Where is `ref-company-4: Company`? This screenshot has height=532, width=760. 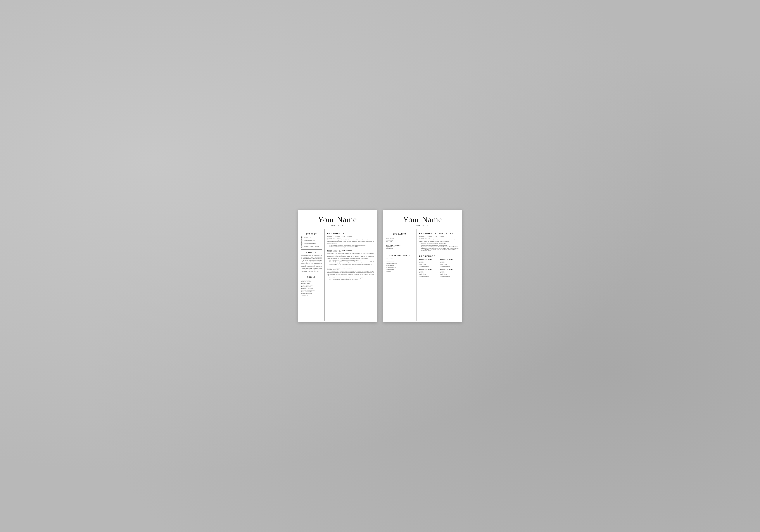 ref-company-4: Company is located at coordinates (450, 273).